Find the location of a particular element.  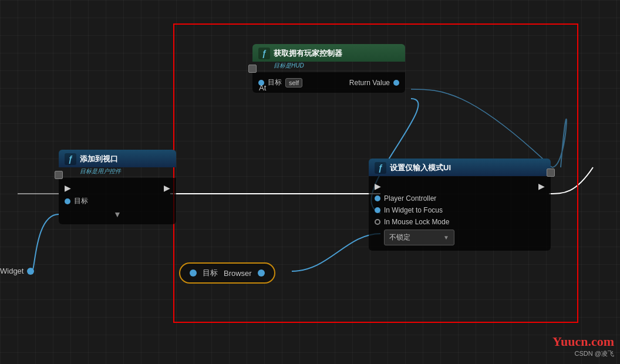

node-set-input-title: 设置仅输入模式UI is located at coordinates (420, 168).